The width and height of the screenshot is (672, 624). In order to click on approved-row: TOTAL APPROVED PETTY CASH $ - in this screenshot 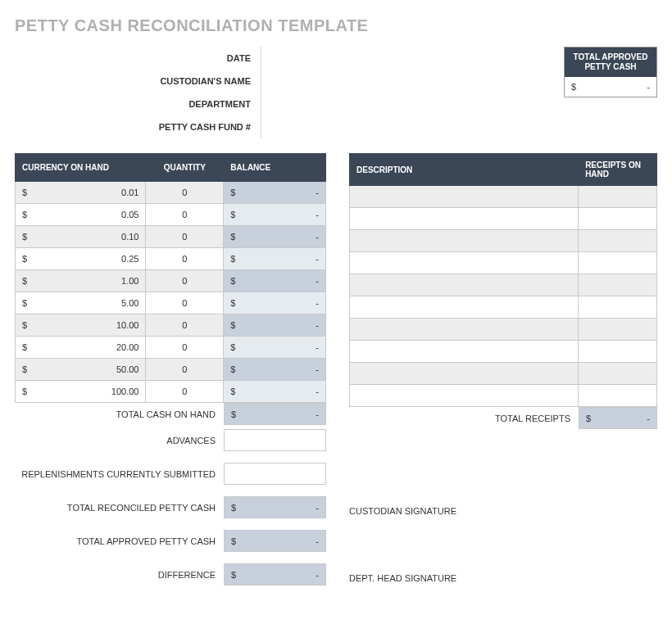, I will do `click(170, 540)`.